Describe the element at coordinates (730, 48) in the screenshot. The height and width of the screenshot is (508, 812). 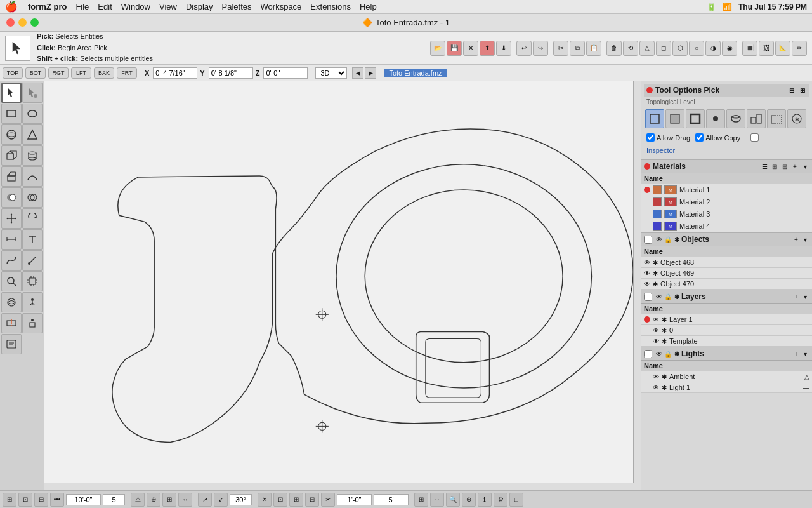
I see `toolbar-tool7: ◉` at that location.